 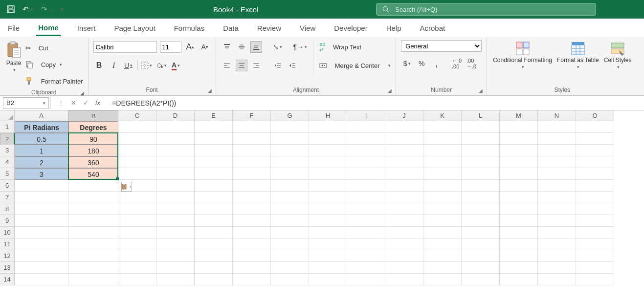 I want to click on cell-N8, so click(x=557, y=209).